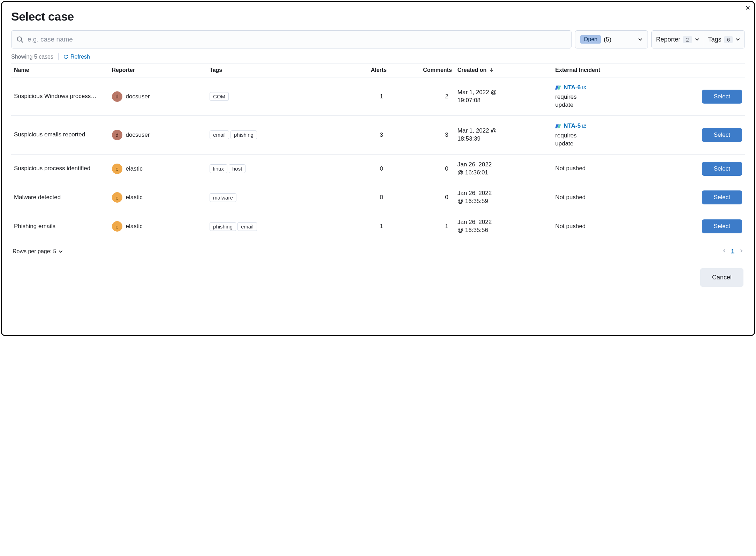 This screenshot has height=556, width=756. I want to click on comments-count: 3, so click(422, 135).